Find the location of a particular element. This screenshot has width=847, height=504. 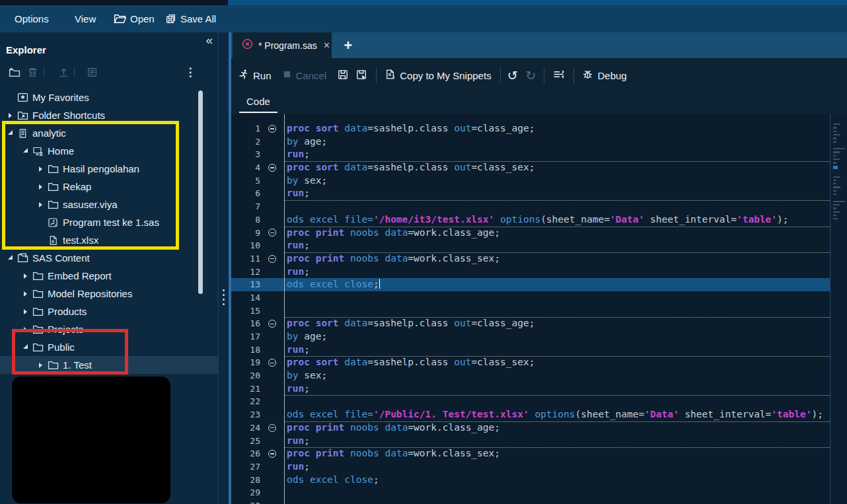

tree-item-label: Folder Shortcuts is located at coordinates (69, 115).